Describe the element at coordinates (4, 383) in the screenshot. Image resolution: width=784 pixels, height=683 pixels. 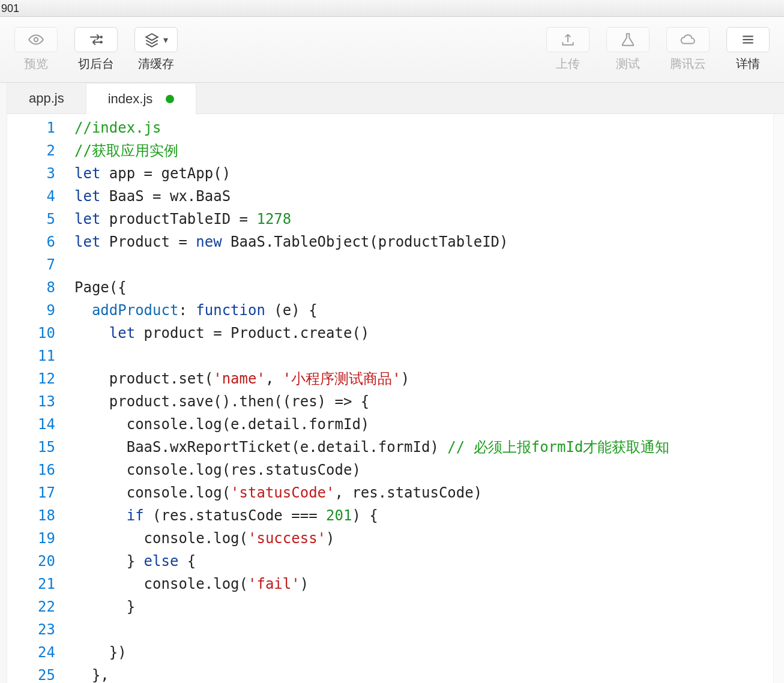
I see `left-gutter` at that location.